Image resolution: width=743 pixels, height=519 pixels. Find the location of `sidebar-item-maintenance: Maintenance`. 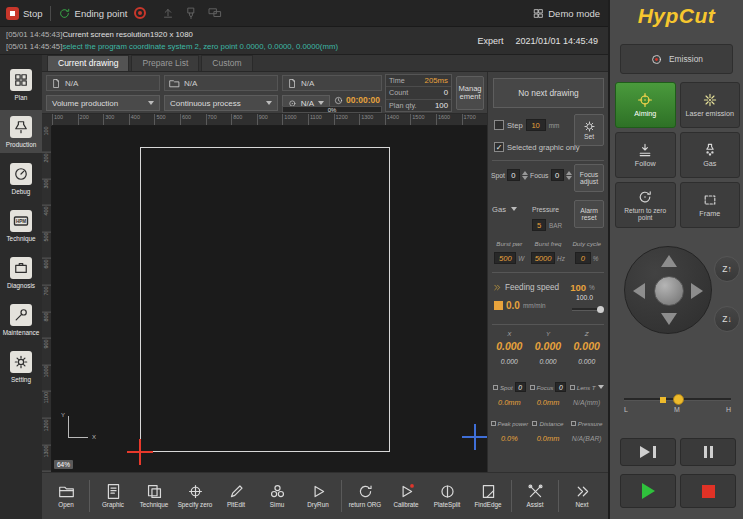

sidebar-item-maintenance: Maintenance is located at coordinates (21, 320).